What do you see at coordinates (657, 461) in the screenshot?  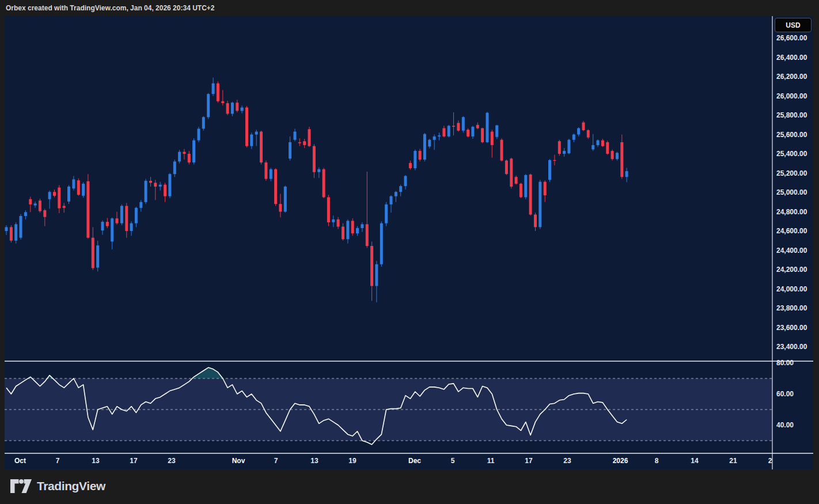 I see `time-tick-label: 8` at bounding box center [657, 461].